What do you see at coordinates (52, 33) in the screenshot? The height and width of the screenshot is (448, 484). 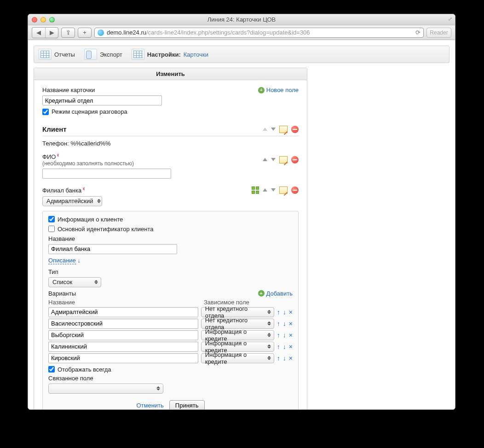 I see `forward-button: ▶` at bounding box center [52, 33].